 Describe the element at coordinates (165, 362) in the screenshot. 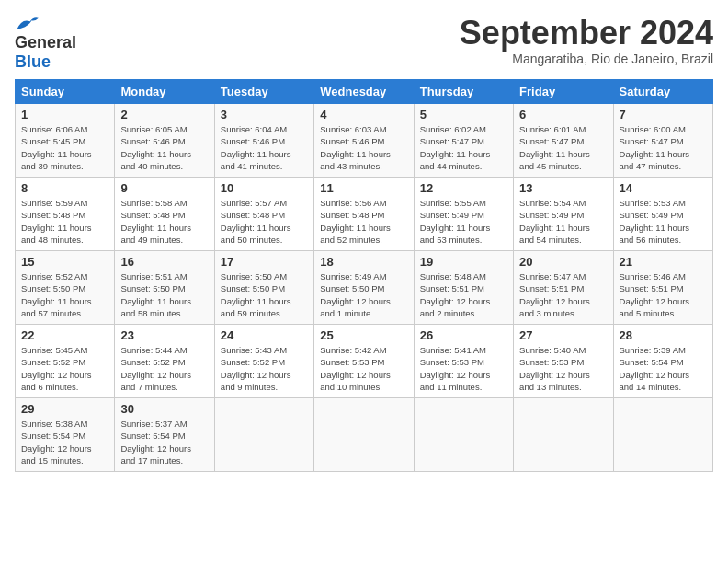

I see `day-cell: 23Sunrise: 5:44 AM Sunset: 5:52 PM Dayli…` at that location.